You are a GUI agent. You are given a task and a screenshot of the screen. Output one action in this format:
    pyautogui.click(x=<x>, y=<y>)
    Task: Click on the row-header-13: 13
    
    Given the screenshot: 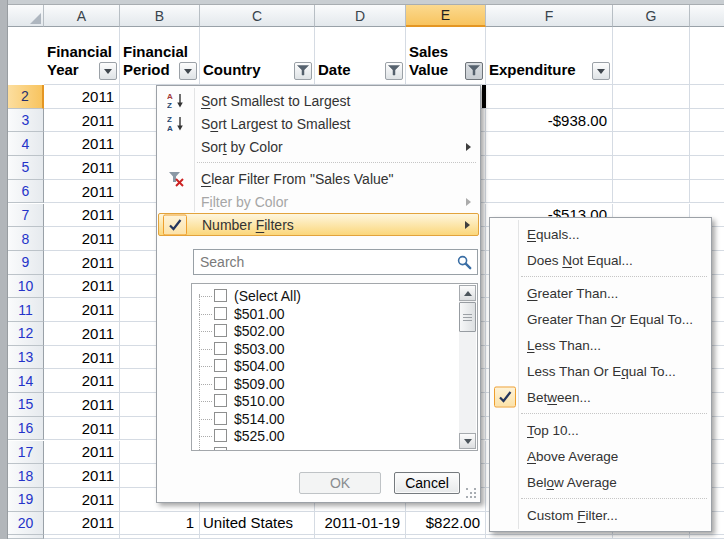 What is the action you would take?
    pyautogui.click(x=26, y=358)
    